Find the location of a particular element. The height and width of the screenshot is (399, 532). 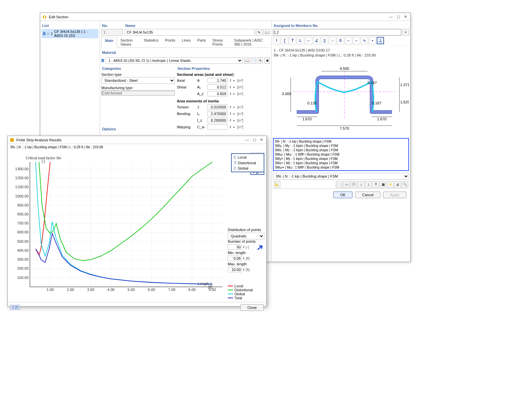

assigned-pick-button: ⌖ is located at coordinates (406, 32).